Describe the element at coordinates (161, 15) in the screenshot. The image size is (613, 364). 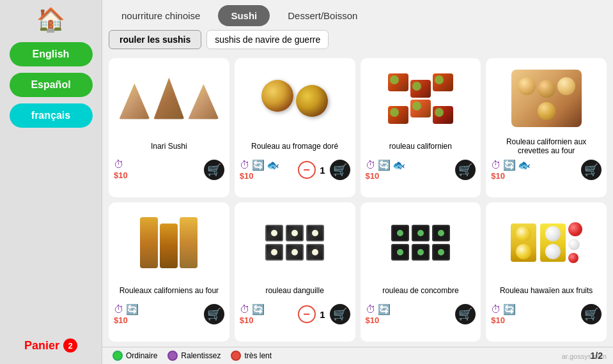
I see `tab-chinese: nourriture chinoise` at that location.